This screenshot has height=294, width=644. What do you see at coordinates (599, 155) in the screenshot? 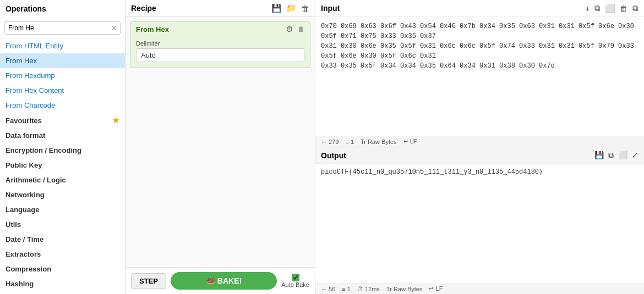
I see `output-save-icon: 💾` at bounding box center [599, 155].